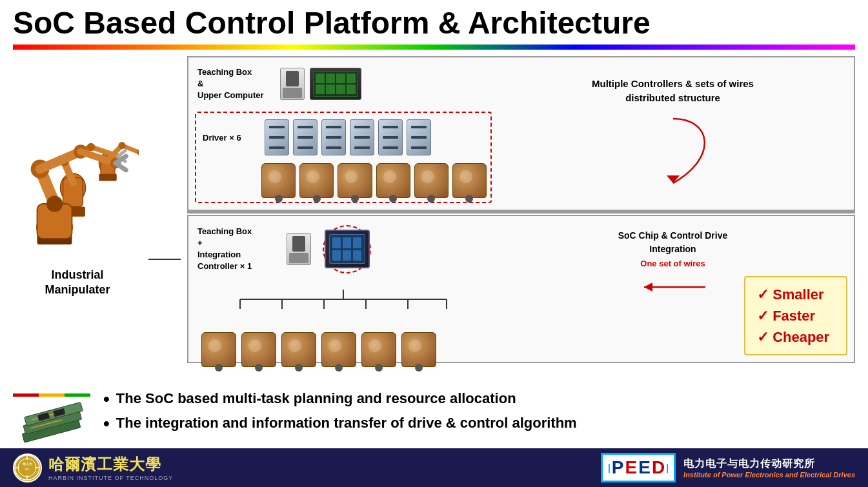  What do you see at coordinates (796, 316) in the screenshot?
I see `check-item-faster: Faster` at bounding box center [796, 316].